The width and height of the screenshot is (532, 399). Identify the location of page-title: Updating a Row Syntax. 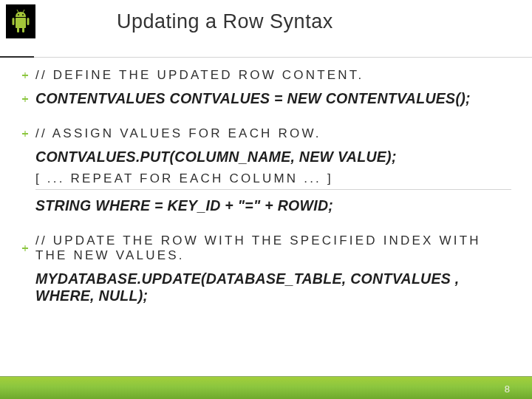
(225, 22).